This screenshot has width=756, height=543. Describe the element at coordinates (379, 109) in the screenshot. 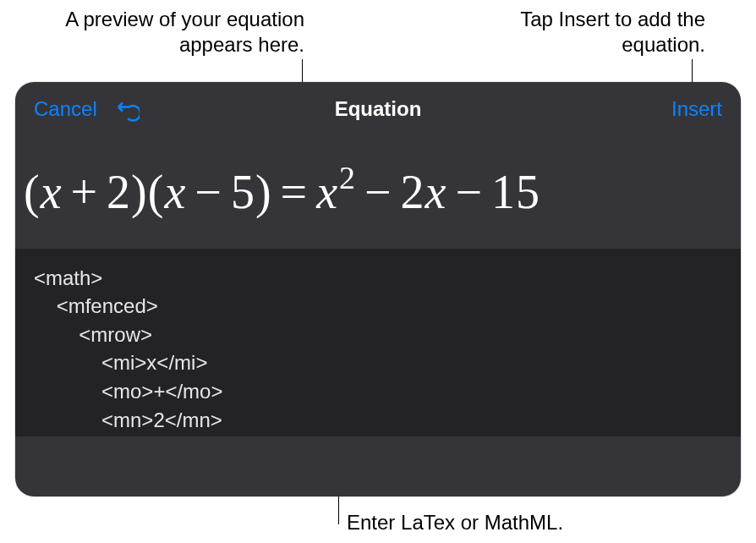

I see `dialog-title: Equation` at that location.